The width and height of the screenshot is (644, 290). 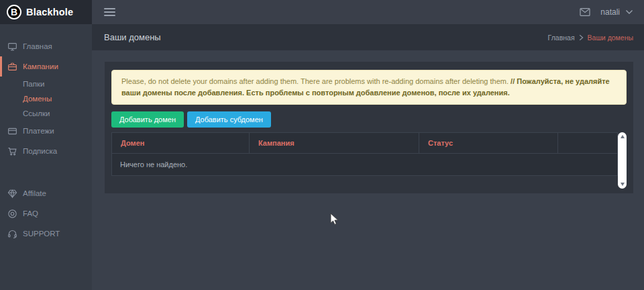 What do you see at coordinates (46, 151) in the screenshot?
I see `sidebar-item-podpiska: Подписка` at bounding box center [46, 151].